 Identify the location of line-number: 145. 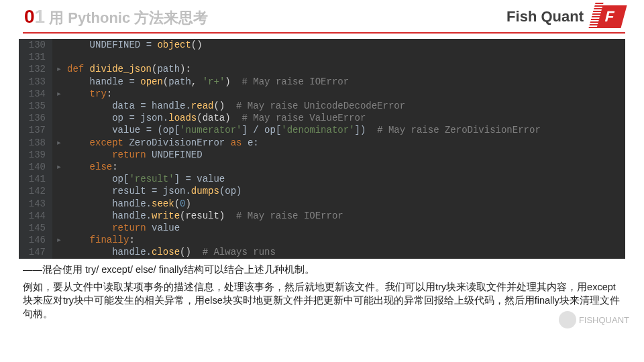
(36, 228).